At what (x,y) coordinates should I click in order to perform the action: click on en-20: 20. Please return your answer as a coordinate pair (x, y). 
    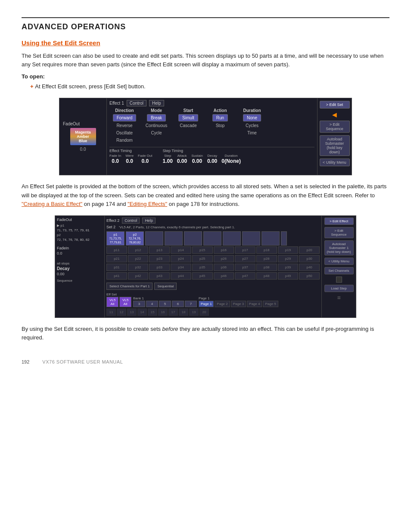
    Looking at the image, I should click on (204, 312).